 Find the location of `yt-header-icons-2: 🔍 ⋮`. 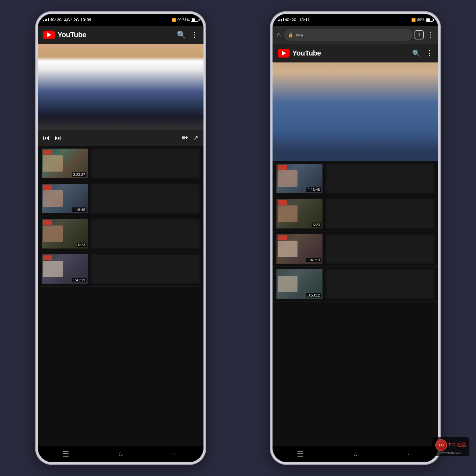

yt-header-icons-2: 🔍 ⋮ is located at coordinates (423, 53).